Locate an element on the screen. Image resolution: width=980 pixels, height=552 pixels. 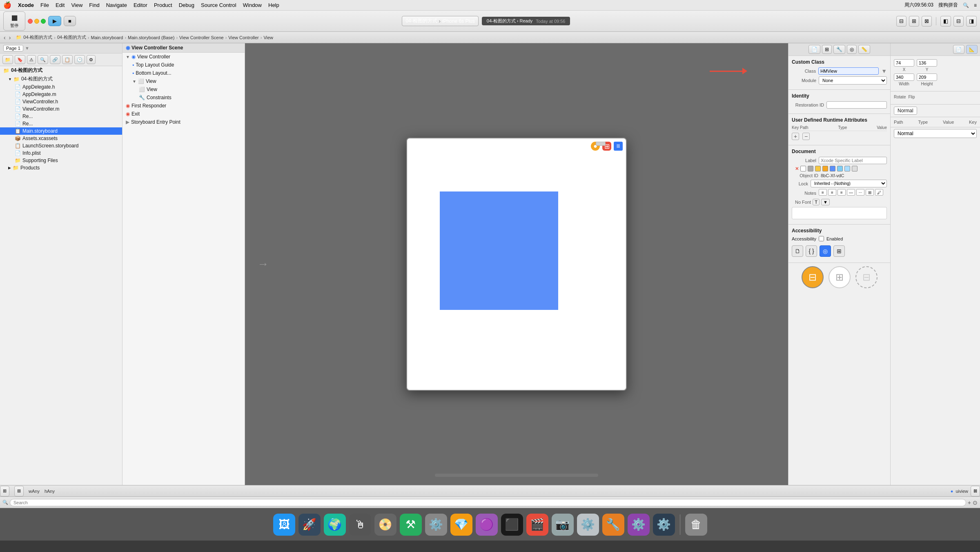
width-input is located at coordinates (904, 77).